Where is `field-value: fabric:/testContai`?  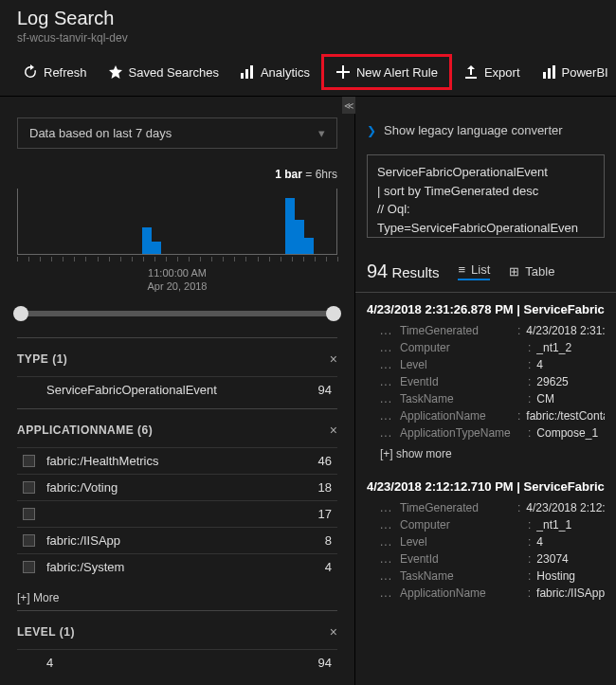 field-value: fabric:/testContai is located at coordinates (565, 416).